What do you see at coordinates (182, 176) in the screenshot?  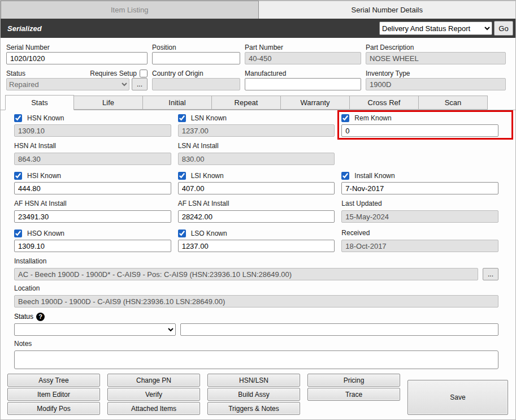 I see `lsi-known-checkbox` at bounding box center [182, 176].